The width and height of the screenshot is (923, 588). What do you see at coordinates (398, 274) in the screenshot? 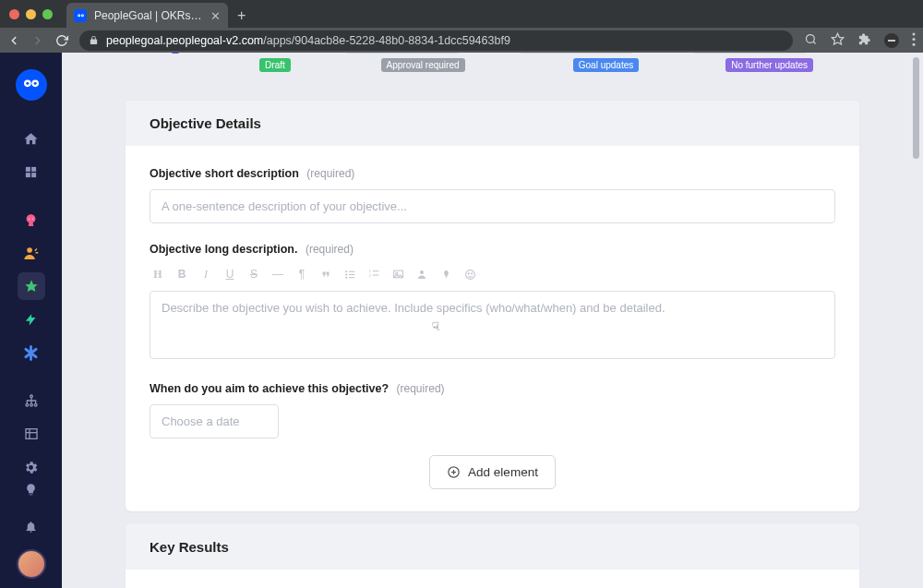
I see `image-button` at bounding box center [398, 274].